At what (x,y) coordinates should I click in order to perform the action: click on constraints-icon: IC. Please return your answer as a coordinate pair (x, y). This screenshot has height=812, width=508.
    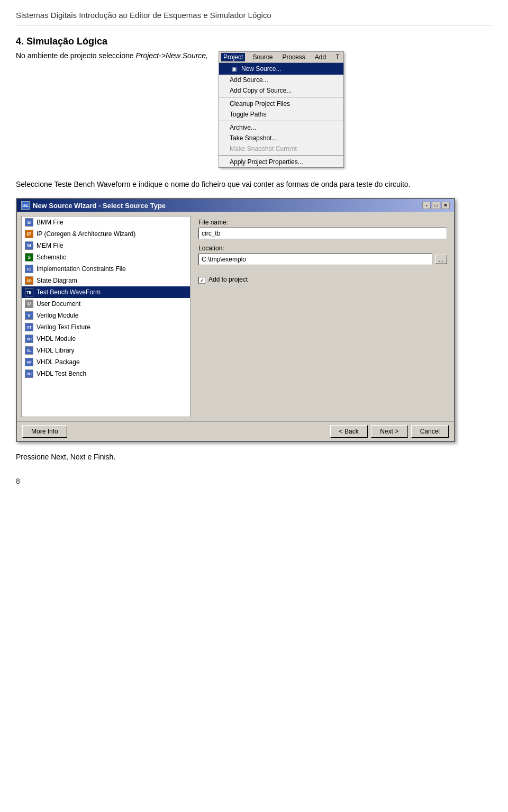
    Looking at the image, I should click on (29, 269).